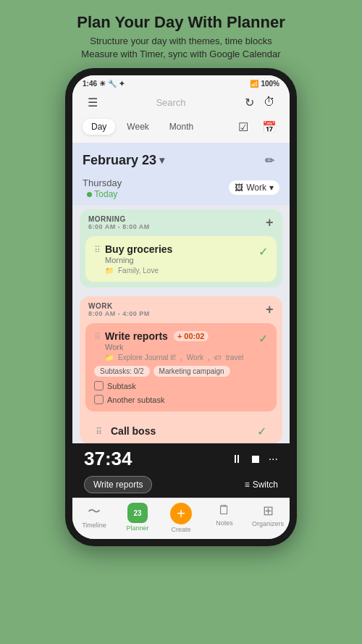 This screenshot has width=362, height=644. What do you see at coordinates (94, 511) in the screenshot?
I see `timeline-icon: 〜` at bounding box center [94, 511].